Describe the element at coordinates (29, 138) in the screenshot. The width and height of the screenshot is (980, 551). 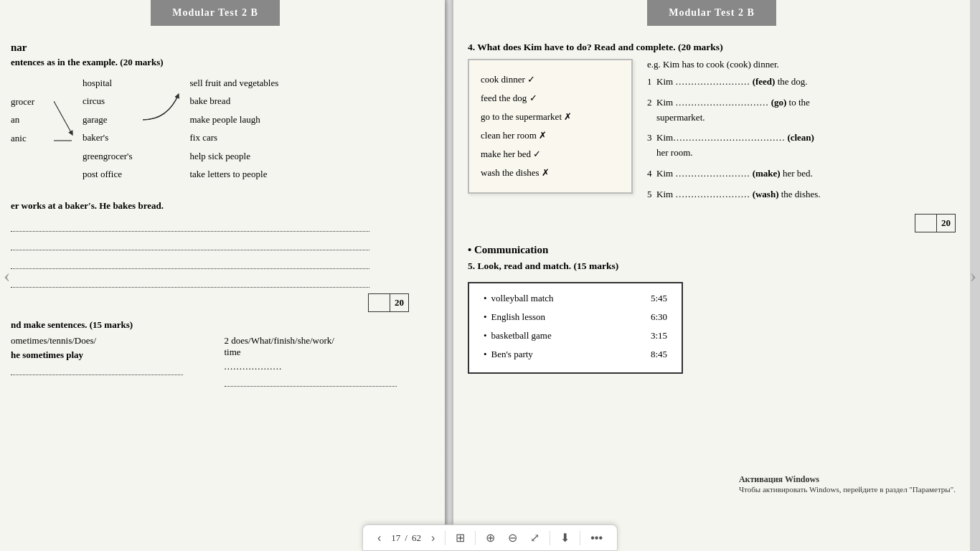
I see `prefix-word-3: anic` at that location.